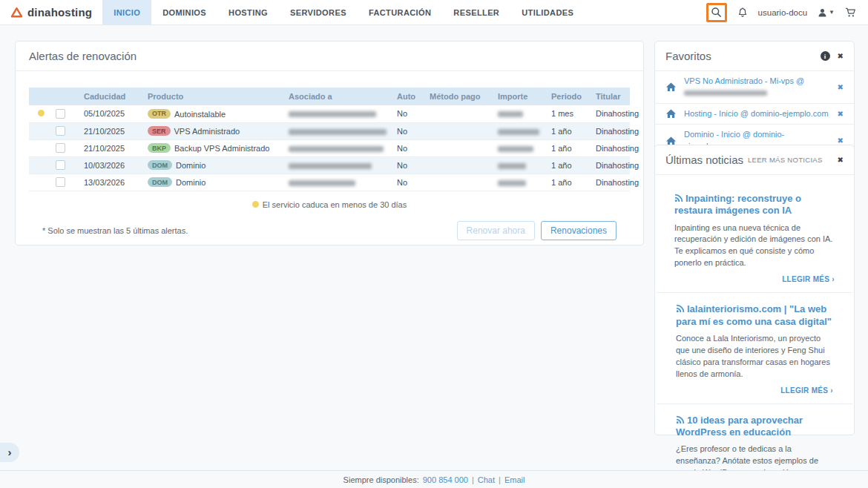 This screenshot has width=868, height=488. Describe the element at coordinates (329, 56) in the screenshot. I see `renewal-alerts-header: Alertas de renovación` at that location.